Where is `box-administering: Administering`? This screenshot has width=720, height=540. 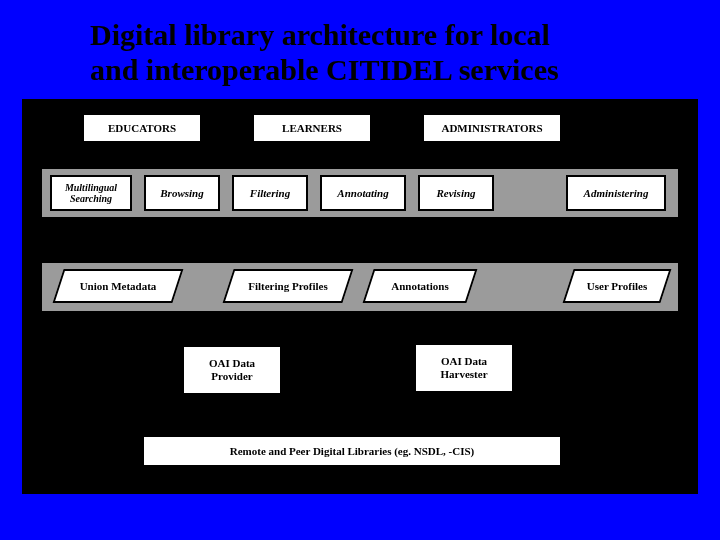 box-administering: Administering is located at coordinates (616, 193).